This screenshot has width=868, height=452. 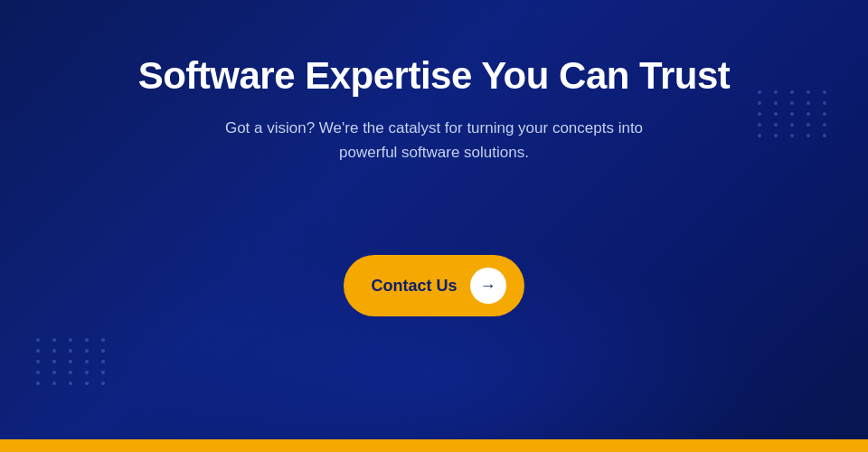 What do you see at coordinates (73, 362) in the screenshot?
I see `dot-grid-left` at bounding box center [73, 362].